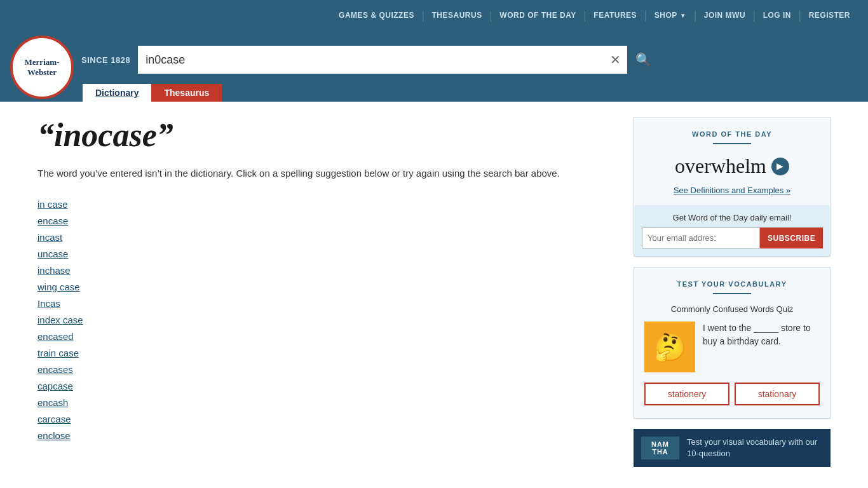  Describe the element at coordinates (53, 205) in the screenshot. I see `suggestion-link-0: in case` at that location.